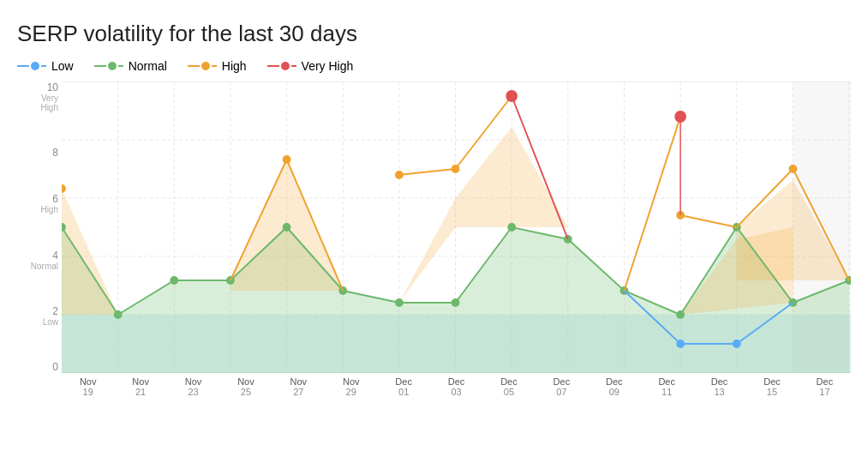  Describe the element at coordinates (147, 66) in the screenshot. I see `legend-label-normal: Normal` at that location.